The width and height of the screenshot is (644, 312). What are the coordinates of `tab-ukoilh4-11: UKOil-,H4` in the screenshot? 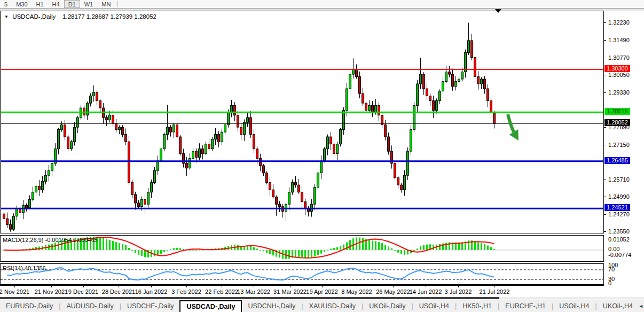 It's located at (618, 306).